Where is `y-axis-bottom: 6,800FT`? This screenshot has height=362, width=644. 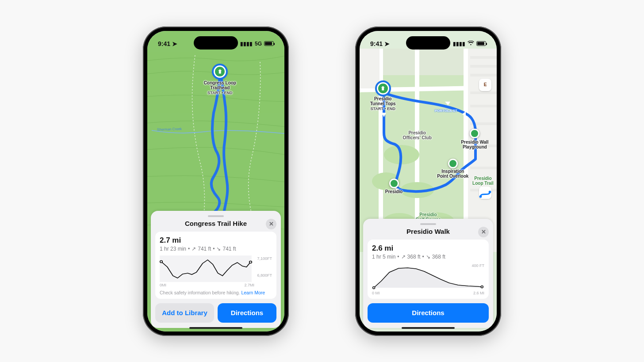
y-axis-bottom: 6,800FT is located at coordinates (264, 275).